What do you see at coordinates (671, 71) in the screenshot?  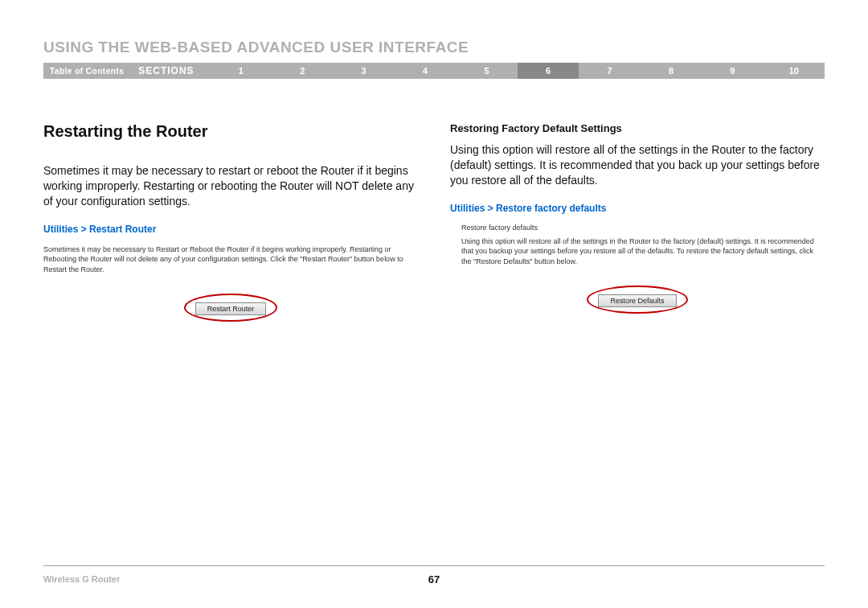 I see `nav-section-8: 8` at bounding box center [671, 71].